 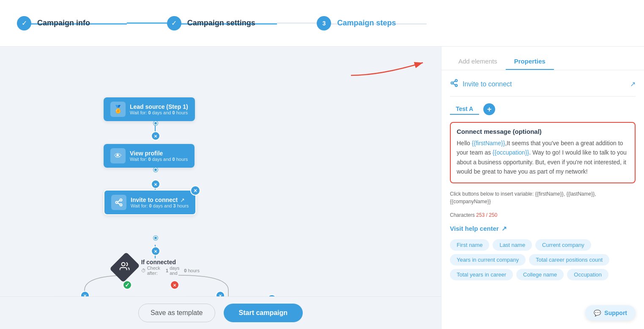 I want to click on step2-label: Campaign settings, so click(x=222, y=23).